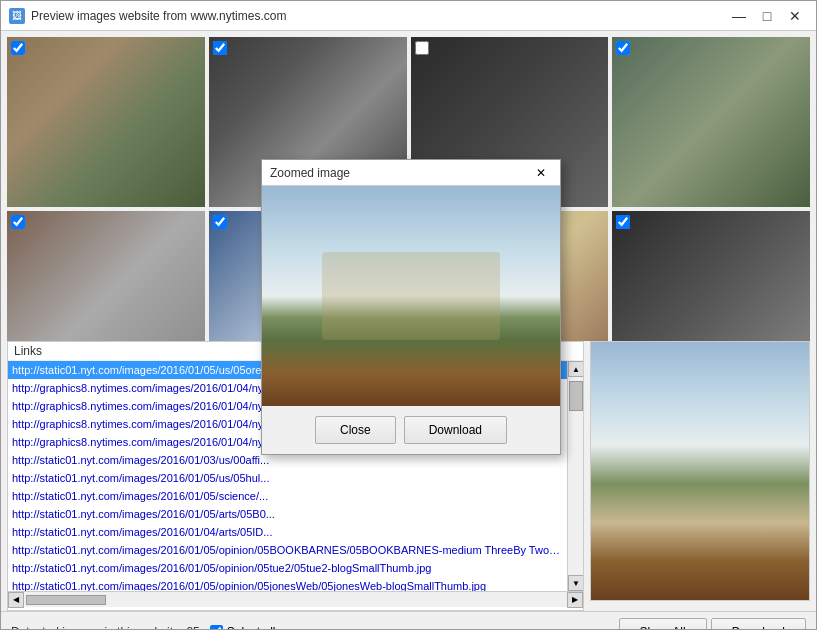 The image size is (817, 630). Describe the element at coordinates (758, 624) in the screenshot. I see `download-button: Download` at that location.